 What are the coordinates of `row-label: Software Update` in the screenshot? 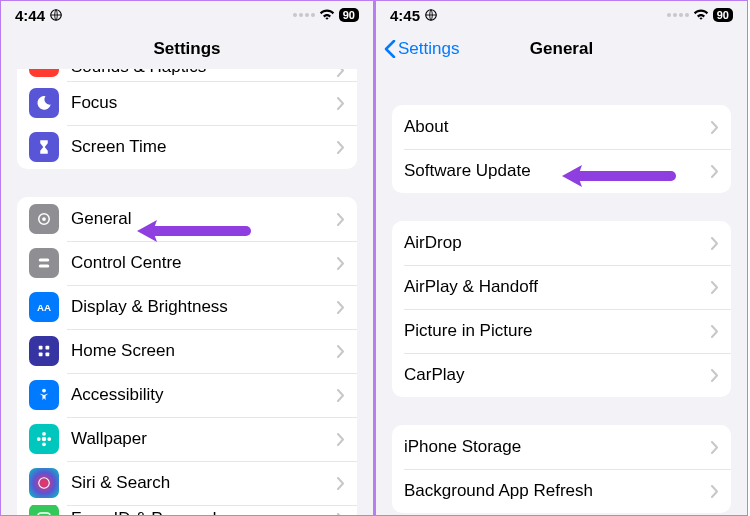 It's located at (558, 171).